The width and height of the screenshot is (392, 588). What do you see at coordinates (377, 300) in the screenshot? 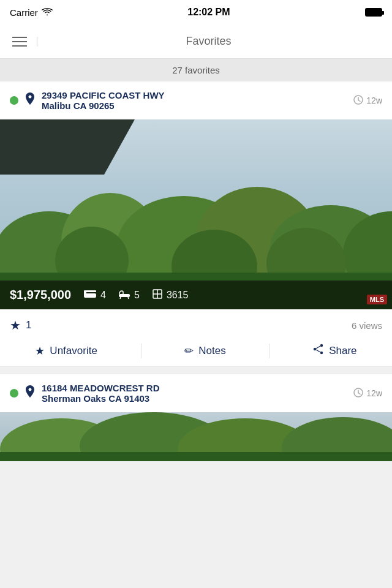
I see `mls-badge: MLS` at bounding box center [377, 300].